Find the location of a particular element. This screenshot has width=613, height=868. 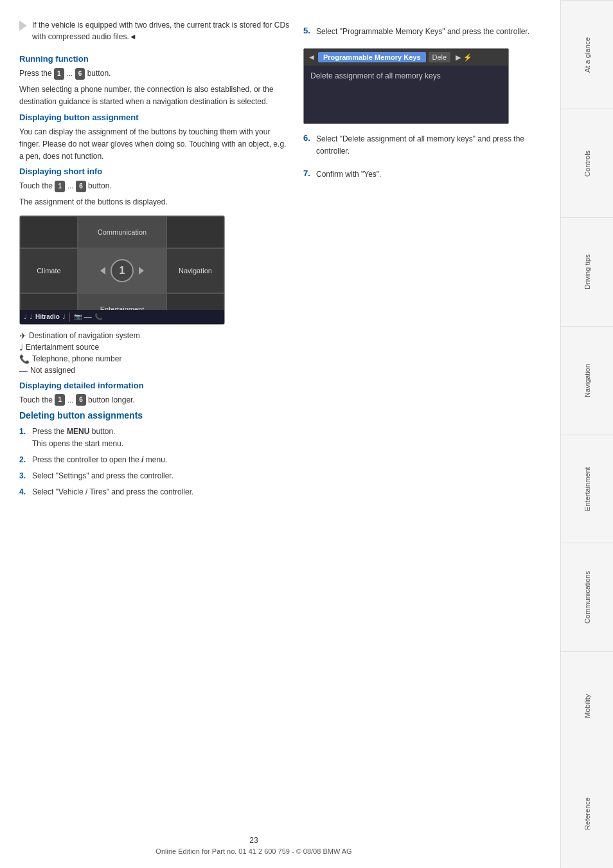

sidebar-tab-entertainment: Entertainment is located at coordinates (587, 489).